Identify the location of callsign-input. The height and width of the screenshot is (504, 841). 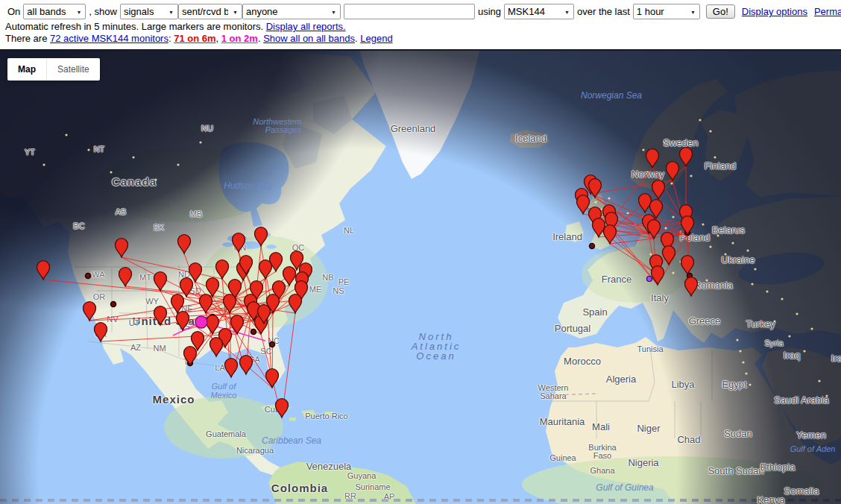
(409, 12).